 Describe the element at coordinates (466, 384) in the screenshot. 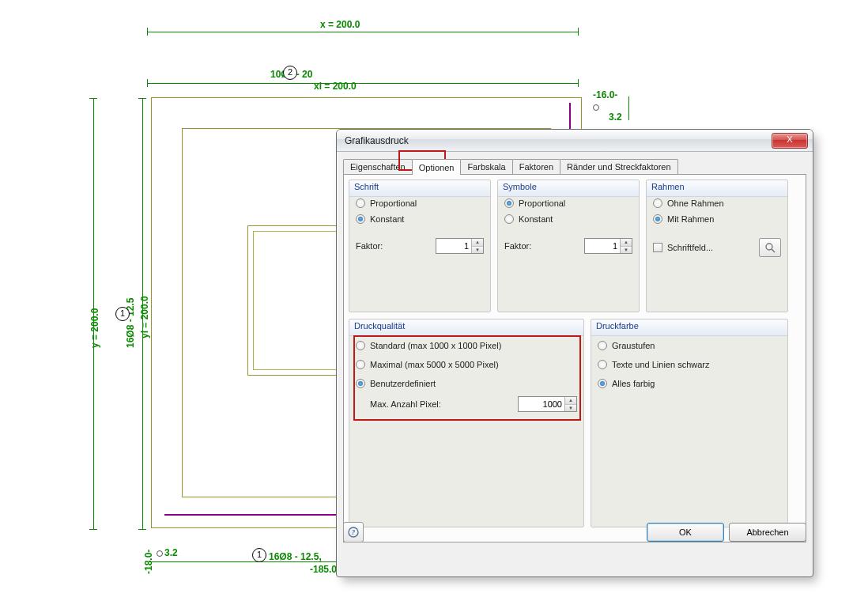

I see `radio-druck-benutzer: Benutzerdefiniert` at that location.